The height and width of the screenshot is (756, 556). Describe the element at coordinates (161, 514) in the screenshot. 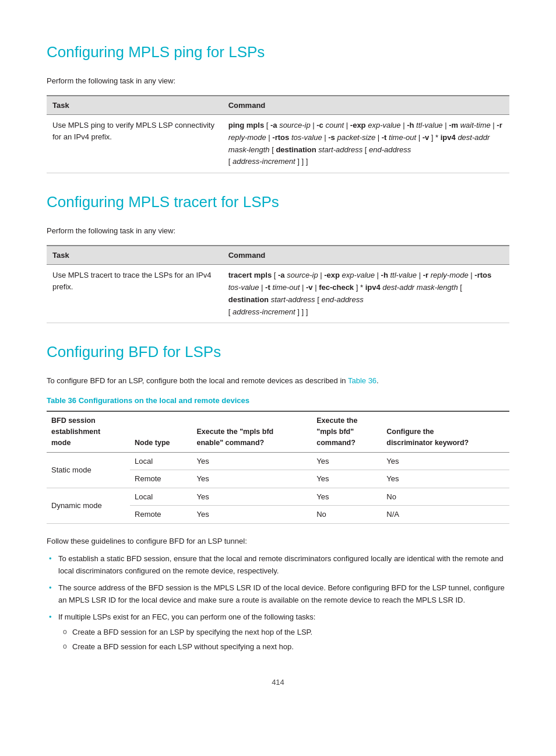

I see `bfd-dynamic-remote-node: Remote` at that location.